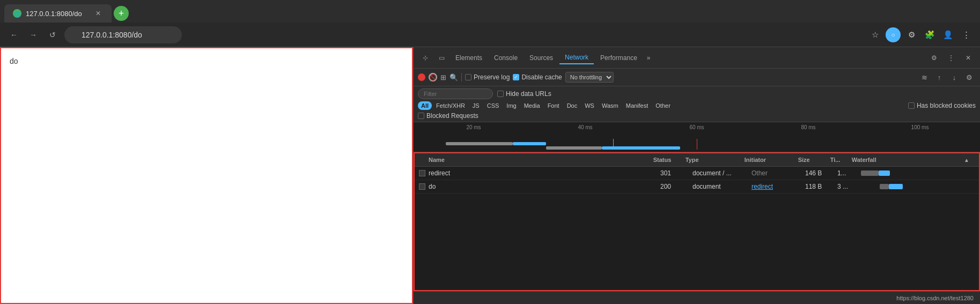 The width and height of the screenshot is (980, 304). What do you see at coordinates (821, 187) in the screenshot?
I see `cell-size-2: 118 B` at bounding box center [821, 187].